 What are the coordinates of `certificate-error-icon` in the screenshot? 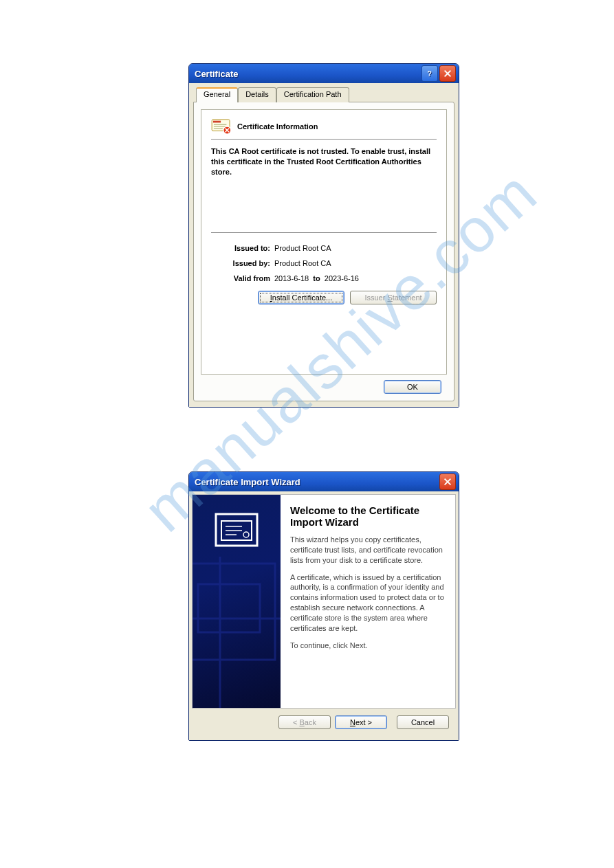 It's located at (221, 126).